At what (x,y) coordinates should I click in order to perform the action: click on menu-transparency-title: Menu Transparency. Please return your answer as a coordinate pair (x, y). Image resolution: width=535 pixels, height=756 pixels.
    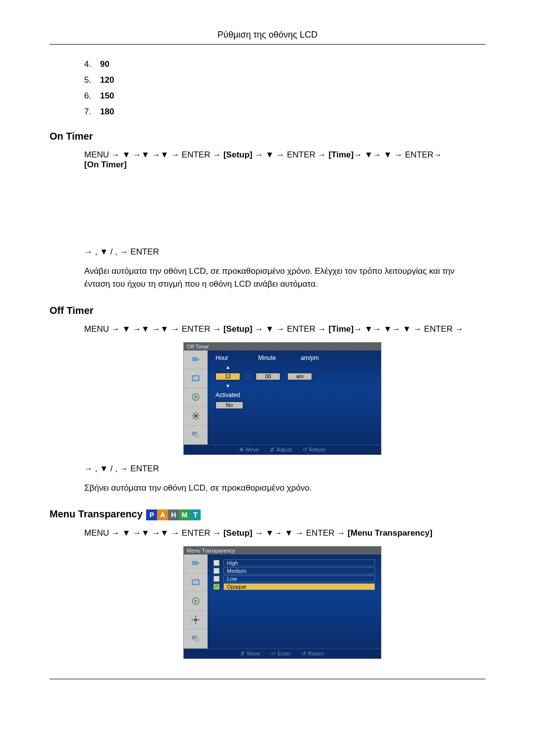
    Looking at the image, I should click on (96, 514).